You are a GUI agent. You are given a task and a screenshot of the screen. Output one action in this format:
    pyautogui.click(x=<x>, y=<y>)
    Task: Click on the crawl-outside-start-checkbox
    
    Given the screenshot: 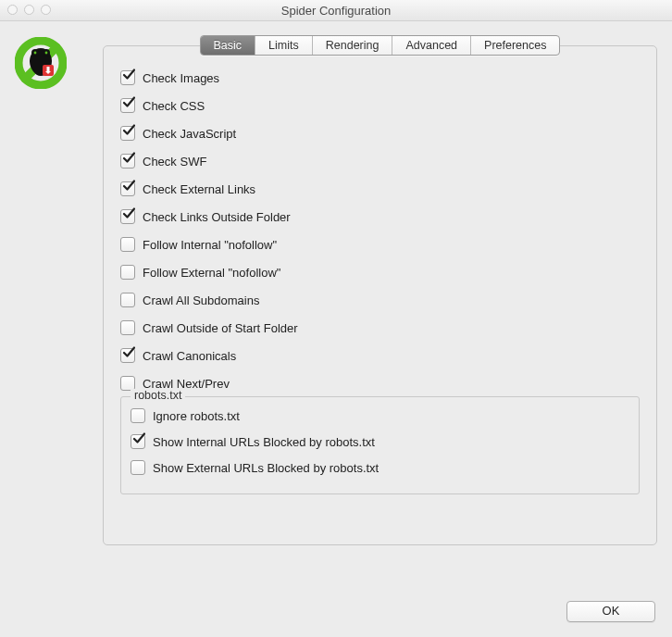 What is the action you would take?
    pyautogui.click(x=128, y=328)
    